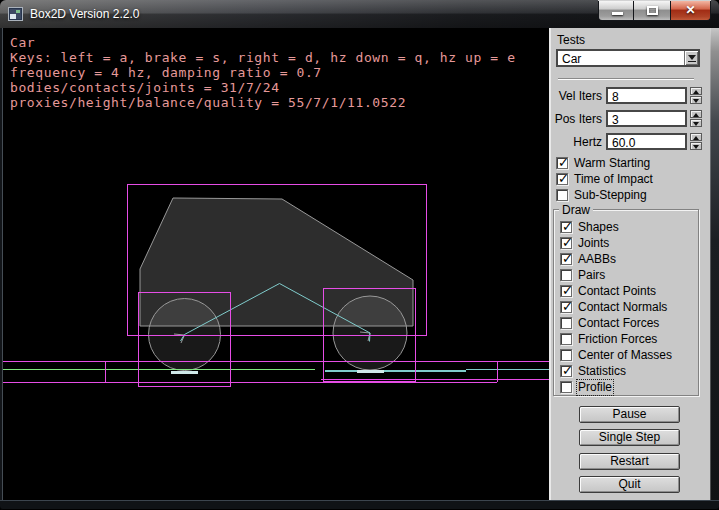 The width and height of the screenshot is (719, 510). I want to click on pause-button: Pause, so click(630, 414).